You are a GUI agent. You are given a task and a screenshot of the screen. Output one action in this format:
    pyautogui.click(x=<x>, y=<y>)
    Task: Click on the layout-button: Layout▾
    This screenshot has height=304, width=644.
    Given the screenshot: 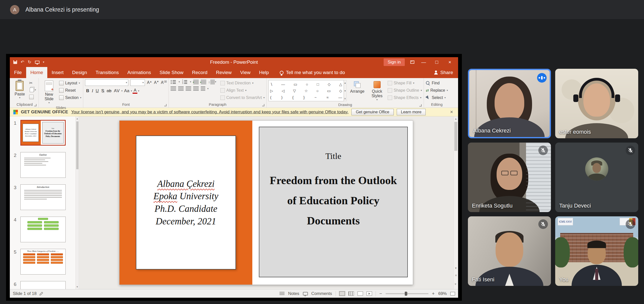 What is the action you would take?
    pyautogui.click(x=70, y=83)
    